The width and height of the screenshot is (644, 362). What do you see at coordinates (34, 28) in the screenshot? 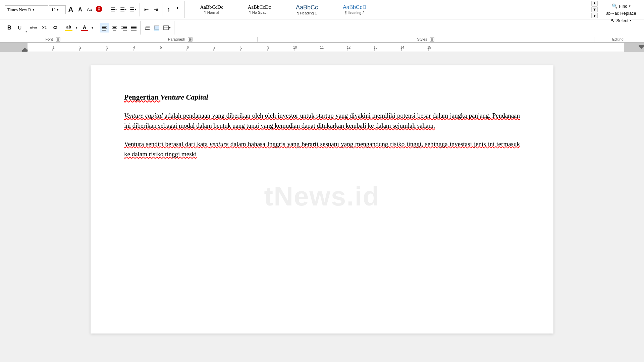
I see `strikethrough-button: abc` at bounding box center [34, 28].